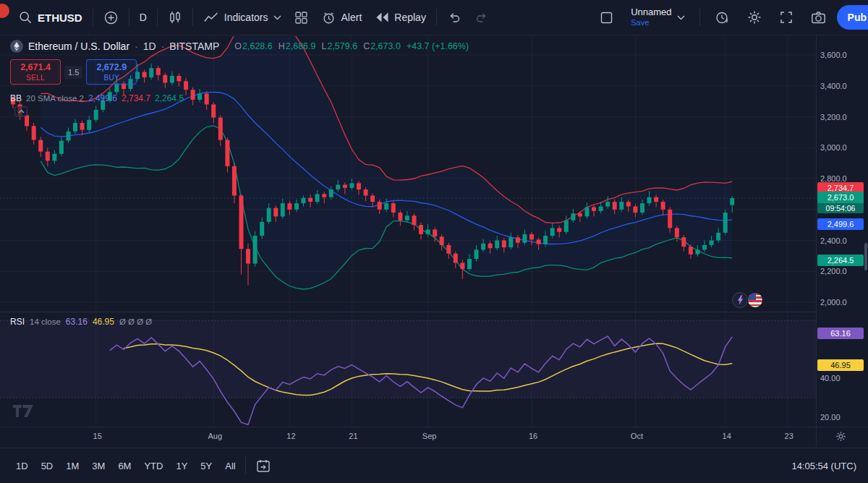 This screenshot has height=483, width=868. What do you see at coordinates (382, 17) in the screenshot?
I see `replay-icon` at bounding box center [382, 17].